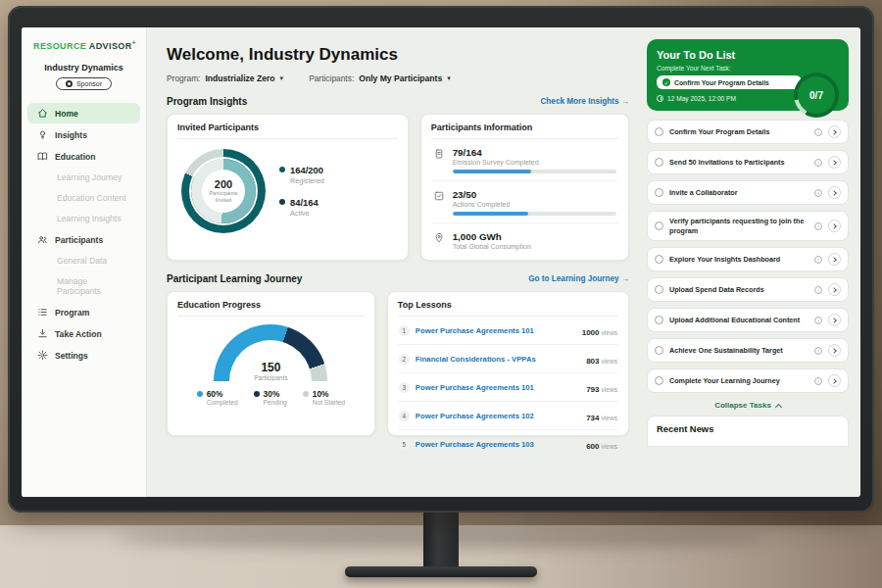  What do you see at coordinates (625, 102) in the screenshot?
I see `arrow-right-icon: →` at bounding box center [625, 102].